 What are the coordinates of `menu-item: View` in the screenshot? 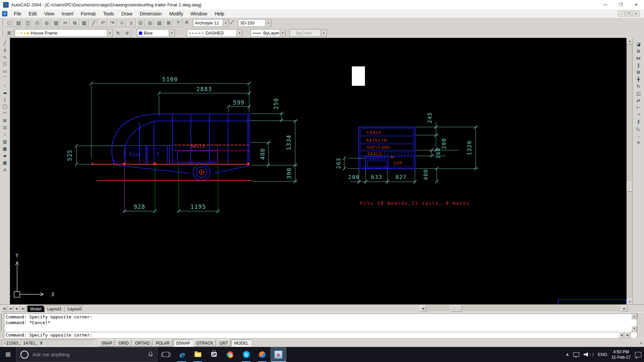 It's located at (49, 14).